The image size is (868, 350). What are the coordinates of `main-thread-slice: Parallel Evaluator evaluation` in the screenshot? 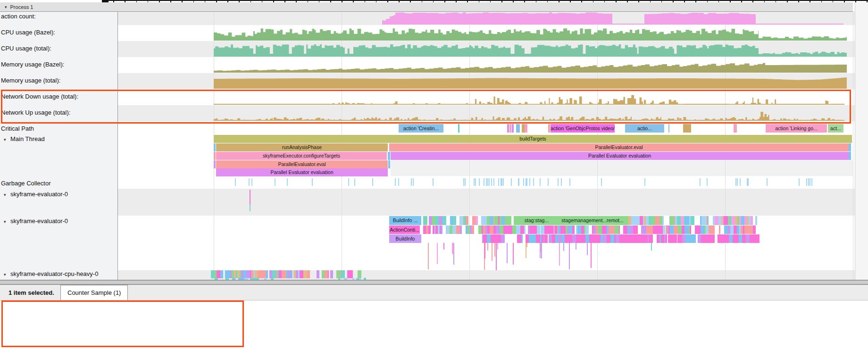 It's located at (620, 156).